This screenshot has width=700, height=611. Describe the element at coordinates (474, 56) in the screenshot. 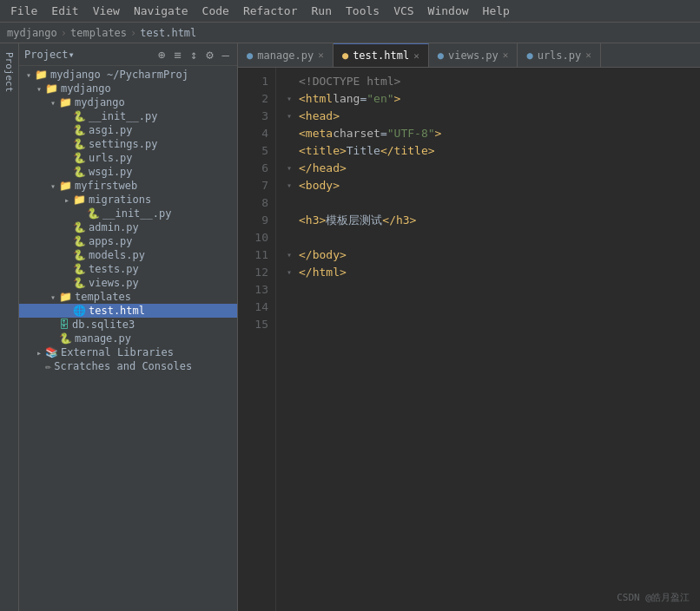

I see `tab-views-py: ●views.py✕` at that location.